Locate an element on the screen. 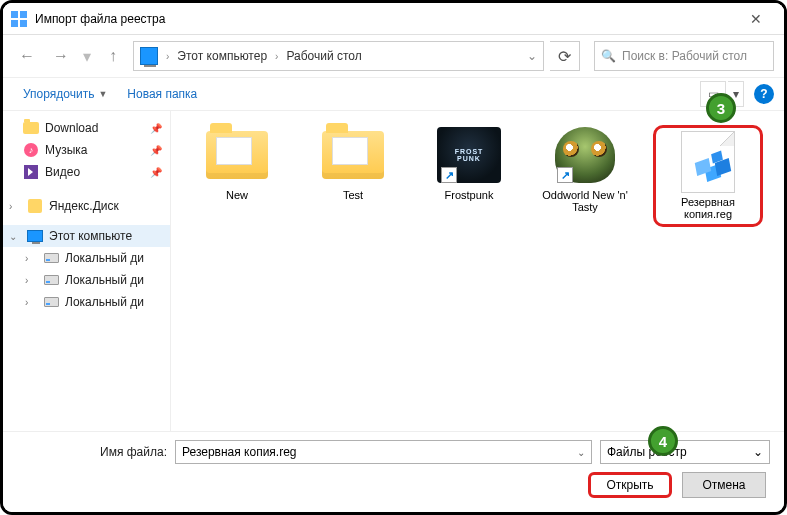  close-button: ✕ is located at coordinates (756, 19).